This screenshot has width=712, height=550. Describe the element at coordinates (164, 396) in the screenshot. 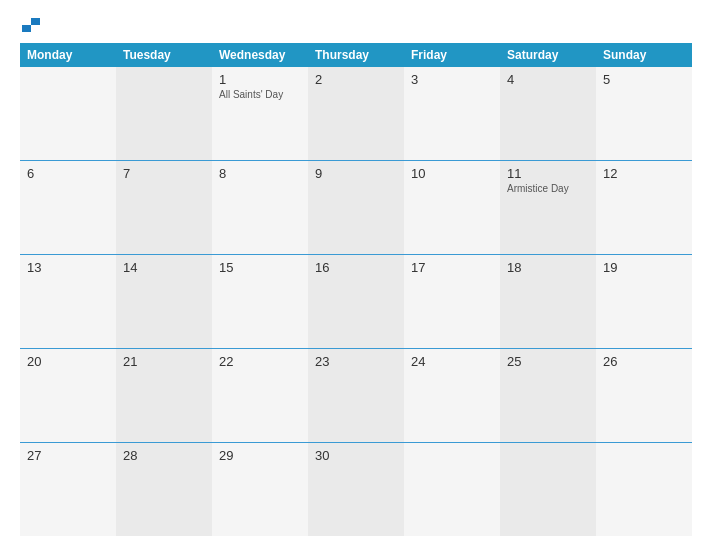

I see `calendar-cell: 21` at that location.